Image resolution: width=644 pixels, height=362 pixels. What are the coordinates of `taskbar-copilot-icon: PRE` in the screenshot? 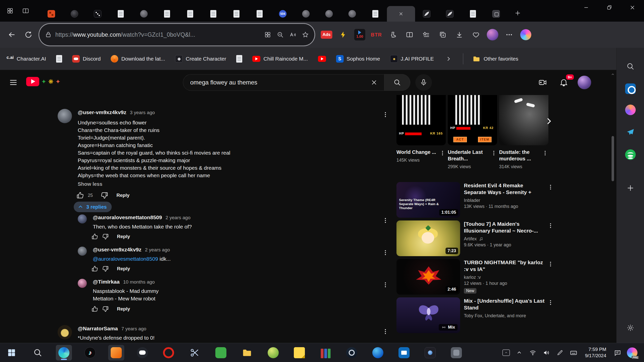 It's located at (632, 353).